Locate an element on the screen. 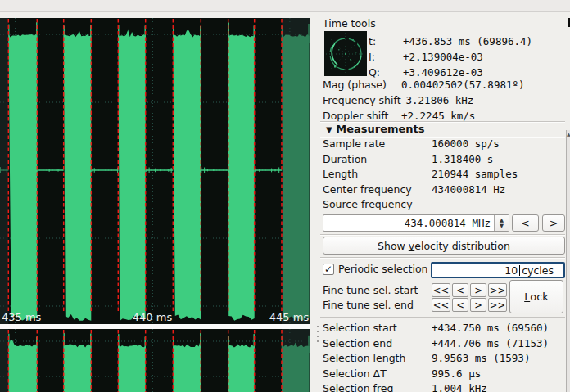  frequency-spinbox-value: 434.000814 MHz is located at coordinates (447, 223).